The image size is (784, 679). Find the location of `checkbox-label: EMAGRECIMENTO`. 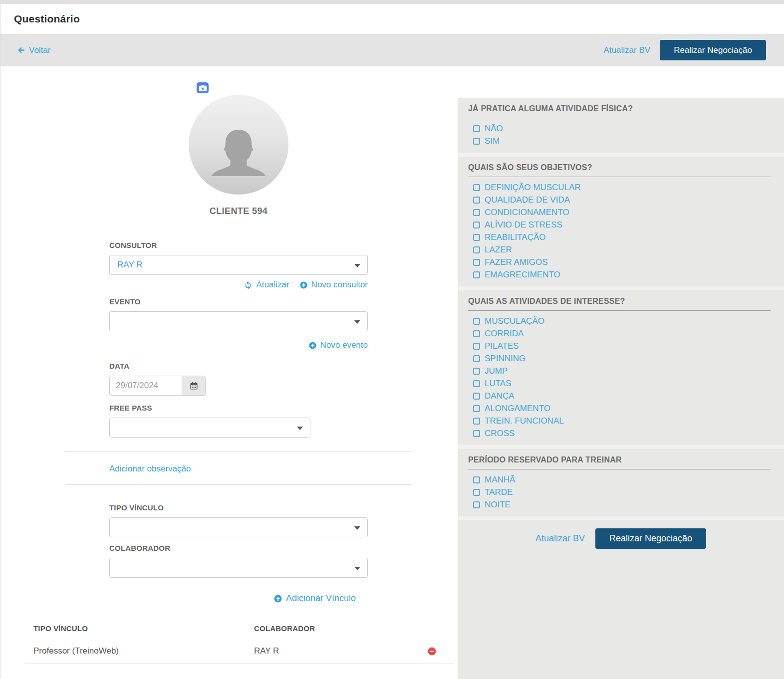

checkbox-label: EMAGRECIMENTO is located at coordinates (523, 275).